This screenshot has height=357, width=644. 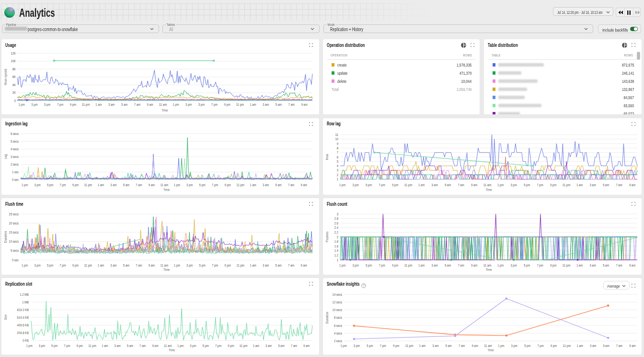 What do you see at coordinates (338, 214) in the screenshot?
I see `svg-text: 3` at bounding box center [338, 214].